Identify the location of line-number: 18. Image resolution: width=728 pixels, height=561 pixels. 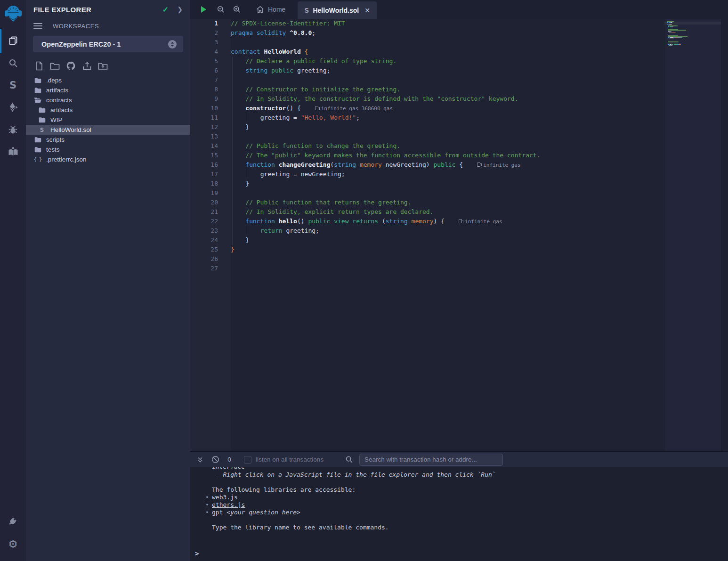
(210, 184).